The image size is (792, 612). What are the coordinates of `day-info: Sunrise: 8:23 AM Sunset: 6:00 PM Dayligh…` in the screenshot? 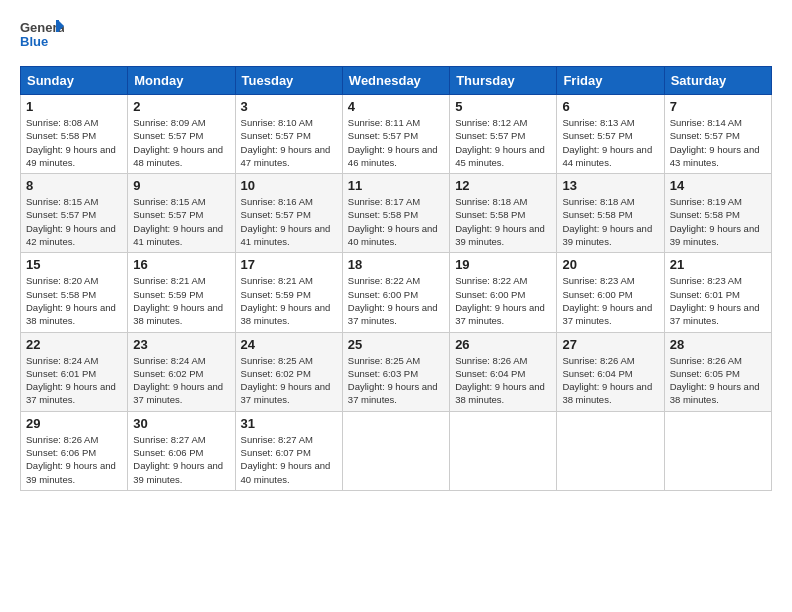 It's located at (610, 300).